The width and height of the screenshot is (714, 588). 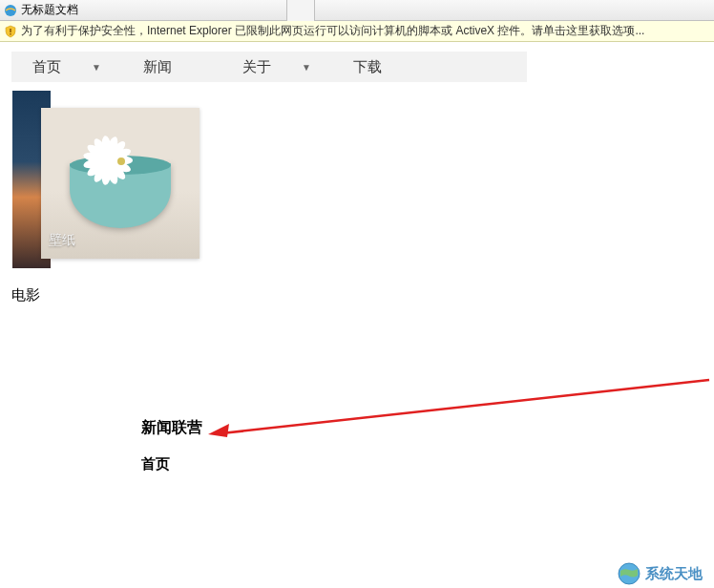 What do you see at coordinates (105, 179) in the screenshot?
I see `thumbnail-area: 壁纸` at bounding box center [105, 179].